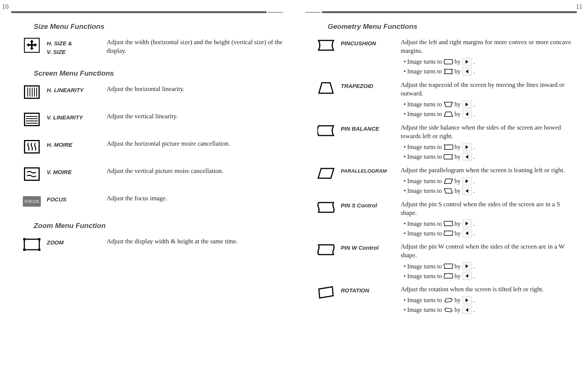 This screenshot has height=374, width=588. Describe the element at coordinates (153, 92) in the screenshot. I see `item-hlin: H. LINEARITY Adjust the horizontal linea…` at that location.